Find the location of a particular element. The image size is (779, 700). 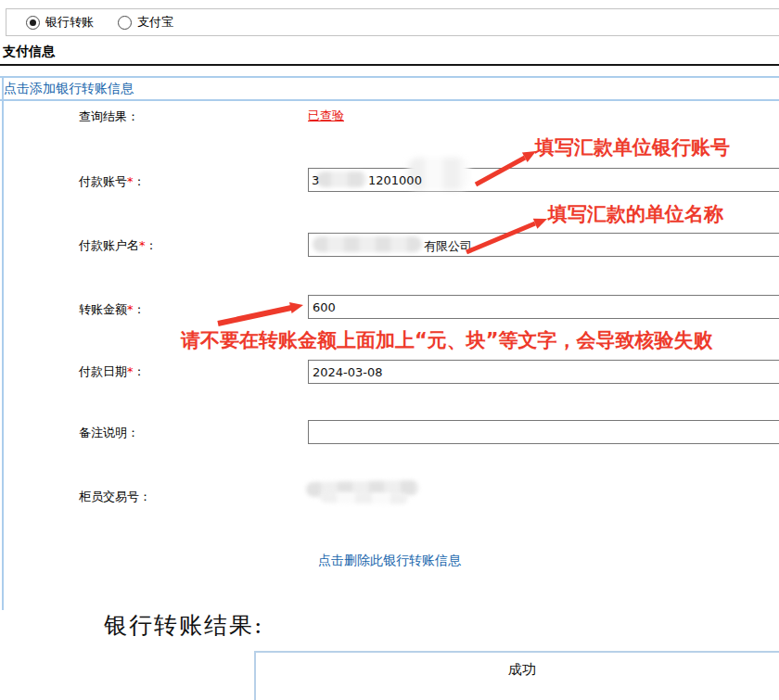

remark-input is located at coordinates (543, 432).